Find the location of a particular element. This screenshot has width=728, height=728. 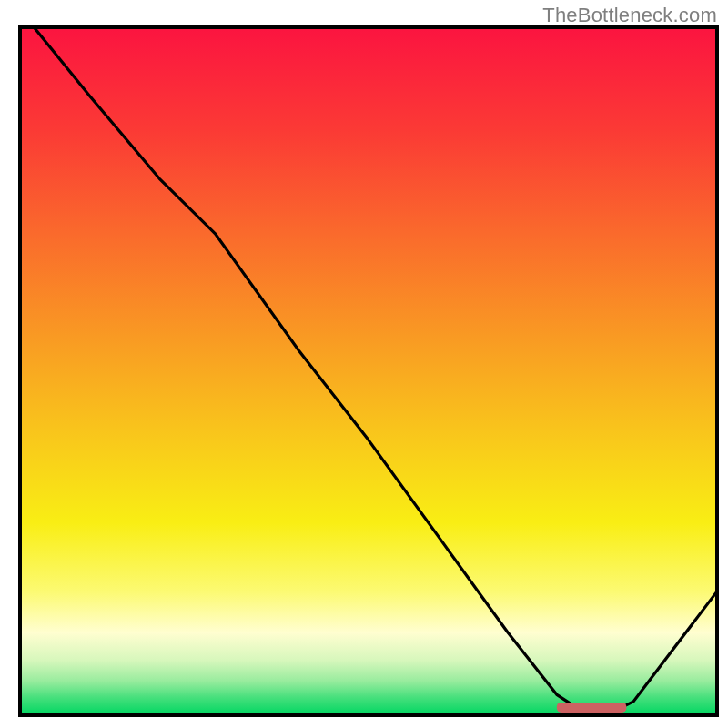

watermark-text: TheBottleneck.com is located at coordinates (630, 15).